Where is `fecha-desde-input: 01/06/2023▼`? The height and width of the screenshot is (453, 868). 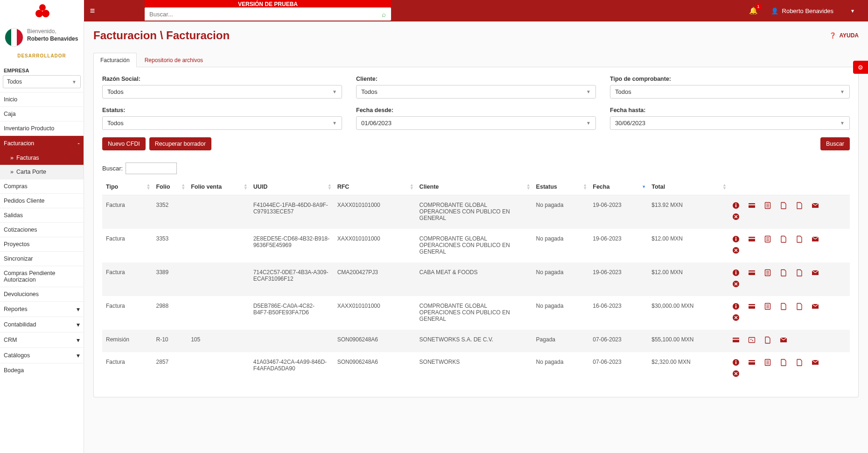
fecha-desde-input: 01/06/2023▼ is located at coordinates (476, 123).